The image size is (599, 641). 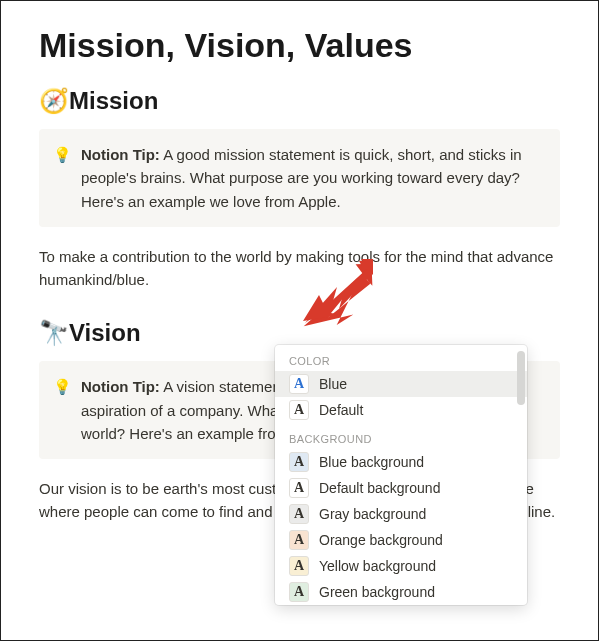 I want to click on vision-tip-label: Notion Tip:, so click(x=120, y=386).